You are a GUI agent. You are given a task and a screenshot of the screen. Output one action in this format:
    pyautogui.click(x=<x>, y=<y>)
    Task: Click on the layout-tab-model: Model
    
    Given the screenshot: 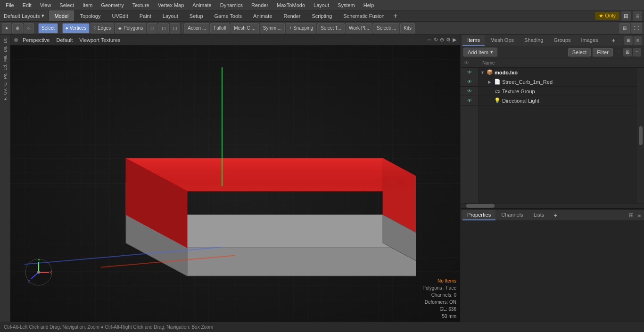 What is the action you would take?
    pyautogui.click(x=61, y=16)
    